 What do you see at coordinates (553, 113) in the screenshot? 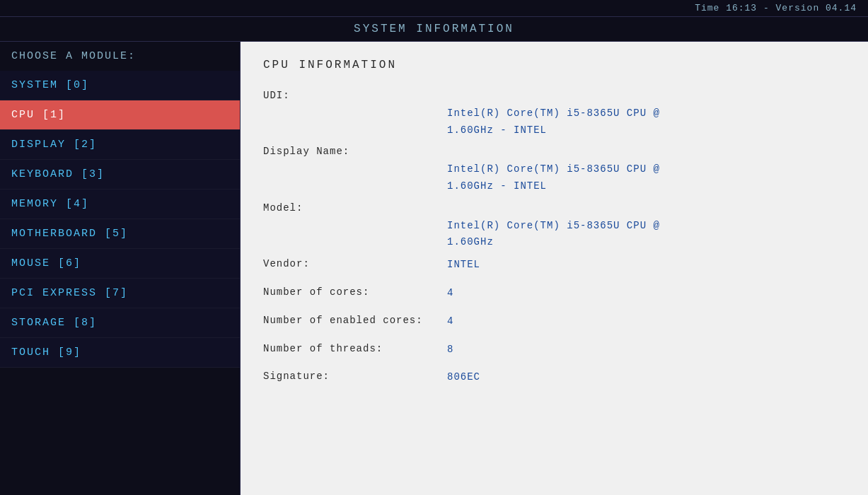
I see `value-udi: Intel(R) Core(TM) i5-8365U CPU @ 1.60GHz…` at bounding box center [553, 113].